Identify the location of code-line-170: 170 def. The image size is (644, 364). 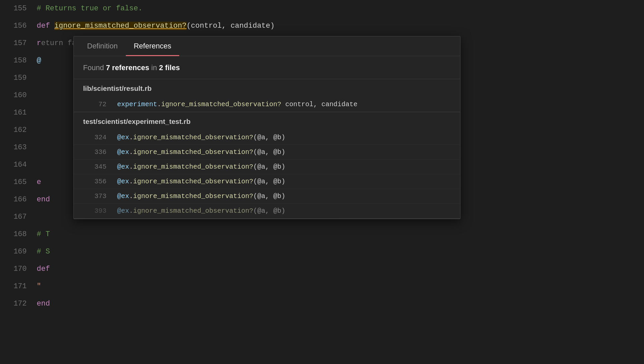
(322, 269).